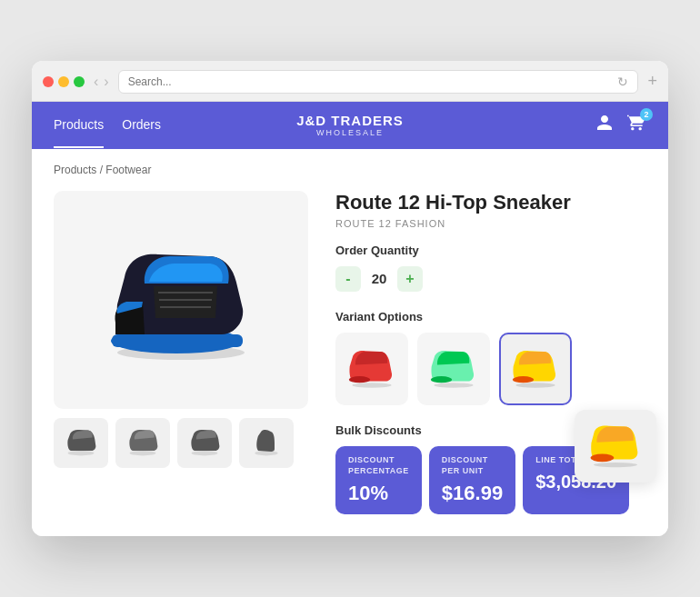  What do you see at coordinates (350, 133) in the screenshot?
I see `brand-sub: WHOLESALE` at bounding box center [350, 133].